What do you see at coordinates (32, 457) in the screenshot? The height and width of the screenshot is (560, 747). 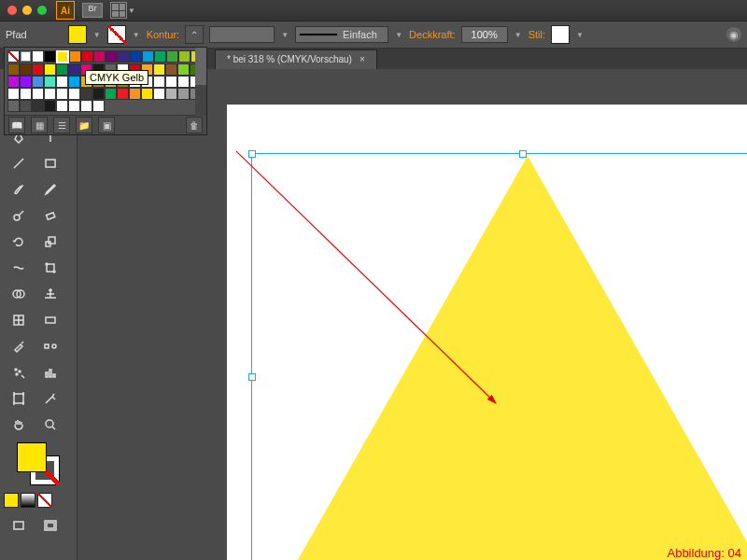 I see `fill-box` at bounding box center [32, 457].